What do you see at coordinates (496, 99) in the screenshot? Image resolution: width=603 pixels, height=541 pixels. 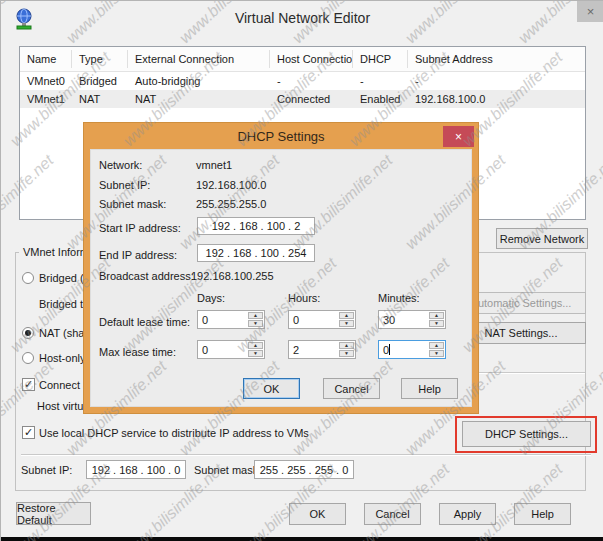 I see `cell-subnet: 192.168.100.0` at bounding box center [496, 99].